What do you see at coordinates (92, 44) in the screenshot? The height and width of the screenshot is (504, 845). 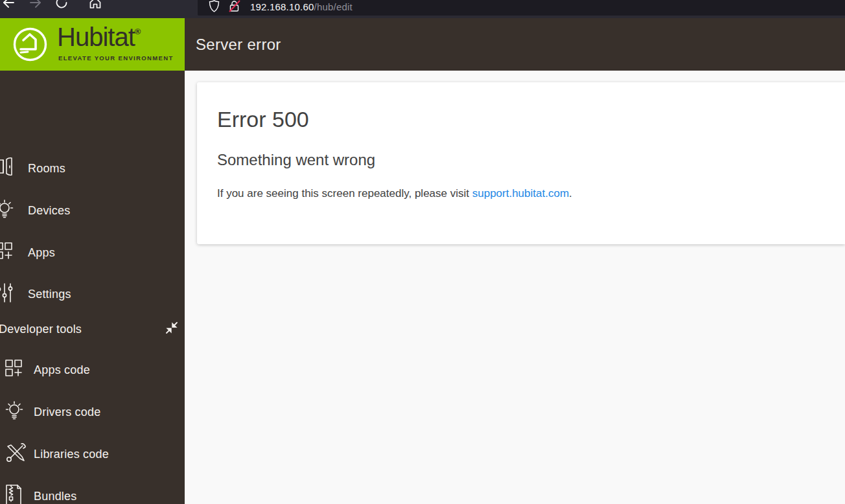 I see `hubitat-logo: Hubitat® ELEVATE YOUR ENVIRONMENT` at bounding box center [92, 44].